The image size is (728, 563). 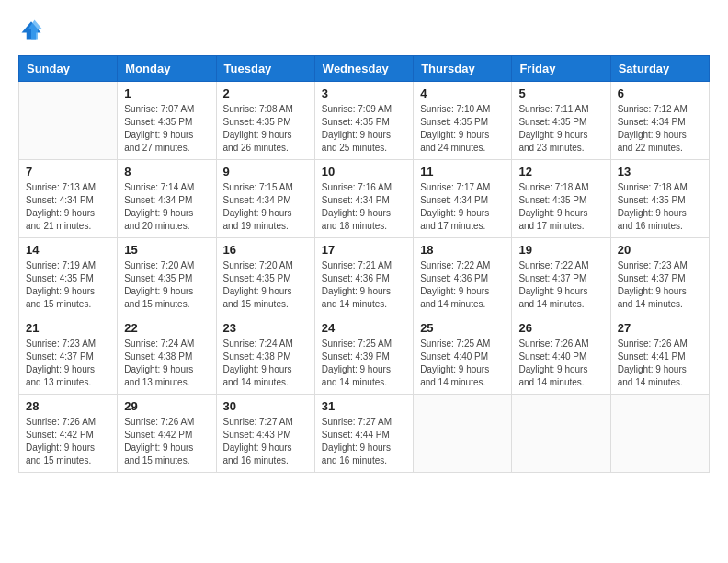 I want to click on calendar-cell: 30Sunrise: 7:27 AMSunset: 4:43 PMDayligh…, so click(x=265, y=434).